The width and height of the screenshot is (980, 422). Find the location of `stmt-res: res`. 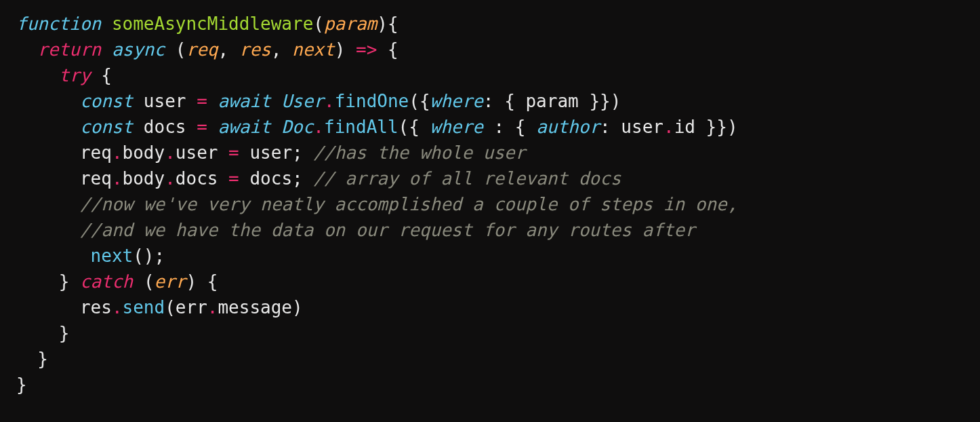

stmt-res: res is located at coordinates (96, 307).